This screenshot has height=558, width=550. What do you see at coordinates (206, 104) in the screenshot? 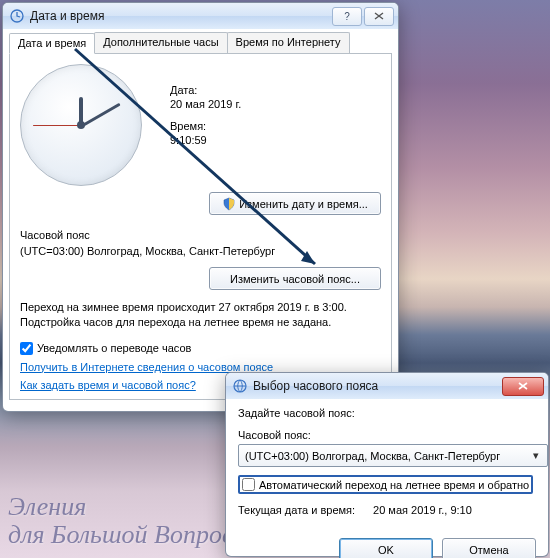
I see `date-value: 20 мая 2019 г.` at bounding box center [206, 104].